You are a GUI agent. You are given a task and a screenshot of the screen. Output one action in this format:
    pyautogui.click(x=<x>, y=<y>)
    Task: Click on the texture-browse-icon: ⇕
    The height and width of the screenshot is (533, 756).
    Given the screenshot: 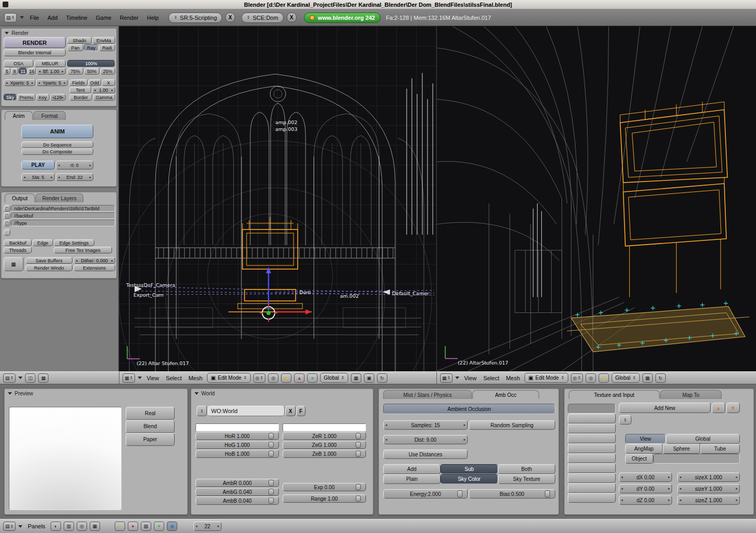 What is the action you would take?
    pyautogui.click(x=625, y=420)
    